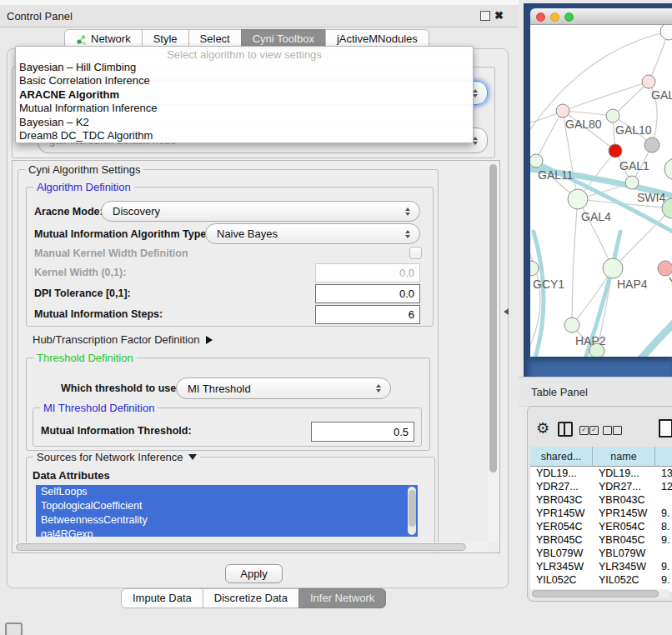 The width and height of the screenshot is (672, 635). I want to click on control-panel-title: Control Panel, so click(40, 17).